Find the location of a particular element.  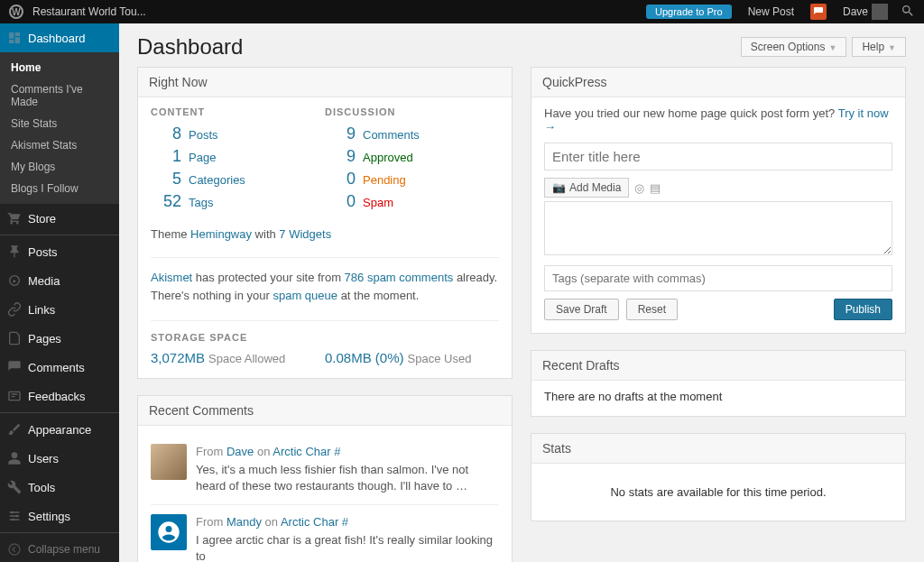

rn-content-row: 8Posts is located at coordinates (238, 134).